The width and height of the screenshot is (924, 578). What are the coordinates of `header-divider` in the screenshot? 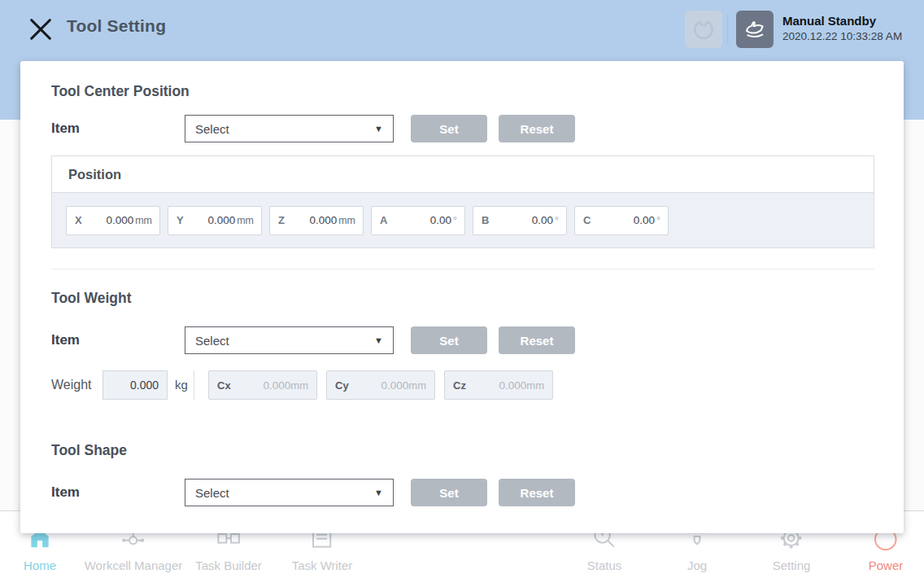 It's located at (727, 29).